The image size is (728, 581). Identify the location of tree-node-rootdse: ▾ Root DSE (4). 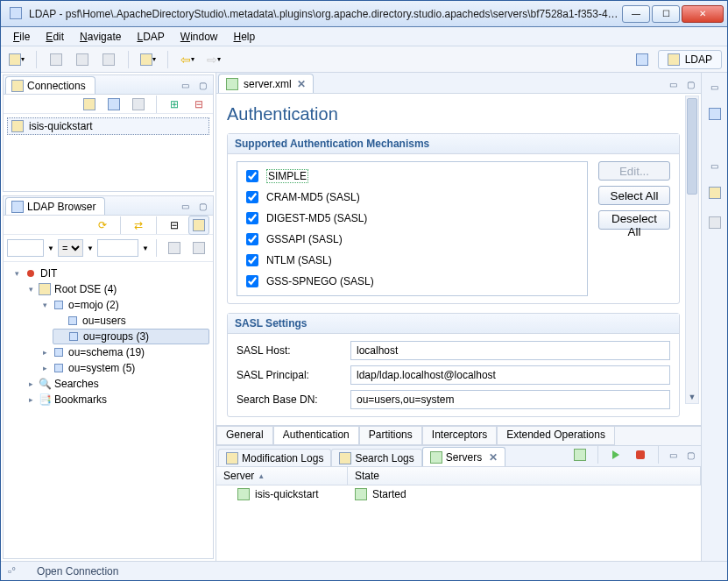
(117, 289).